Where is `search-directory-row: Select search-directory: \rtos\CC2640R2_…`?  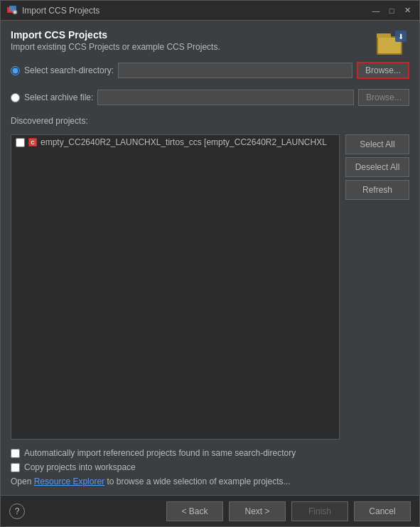
search-directory-row: Select search-directory: \rtos\CC2640R2_… is located at coordinates (210, 70).